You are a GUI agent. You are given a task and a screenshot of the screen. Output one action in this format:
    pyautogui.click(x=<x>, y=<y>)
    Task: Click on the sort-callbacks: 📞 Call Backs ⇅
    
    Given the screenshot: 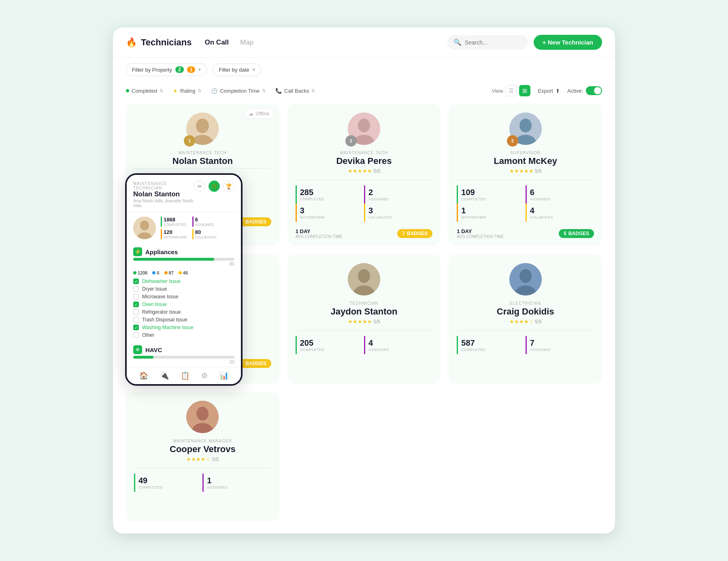 What is the action you would take?
    pyautogui.click(x=295, y=91)
    